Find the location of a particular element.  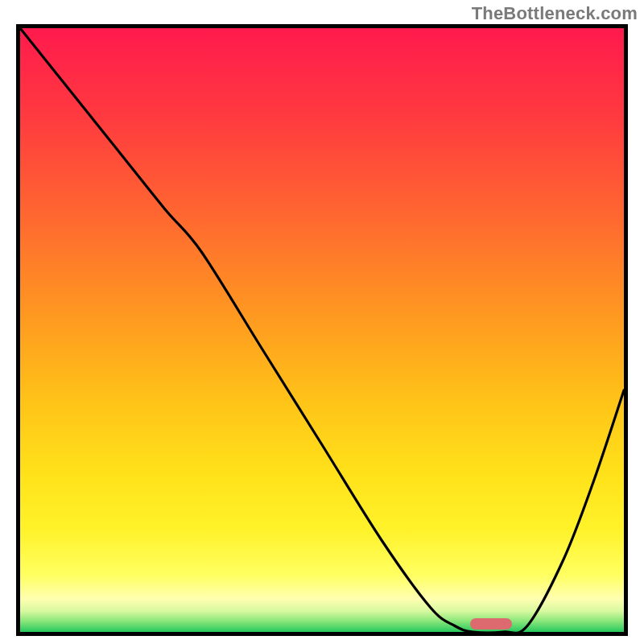

optimal-marker is located at coordinates (491, 624).